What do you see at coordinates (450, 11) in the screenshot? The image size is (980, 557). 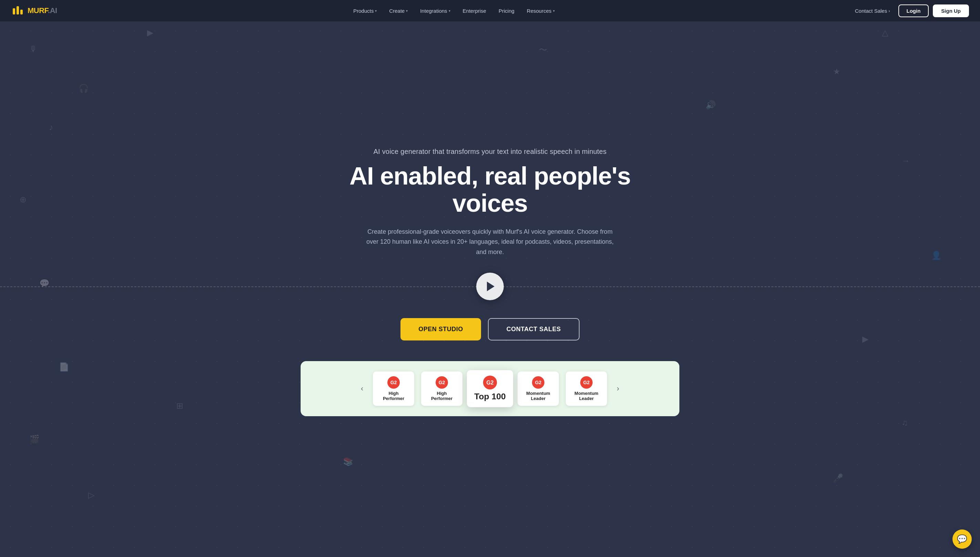 I see `integrations-chevron-icon: ▾` at bounding box center [450, 11].